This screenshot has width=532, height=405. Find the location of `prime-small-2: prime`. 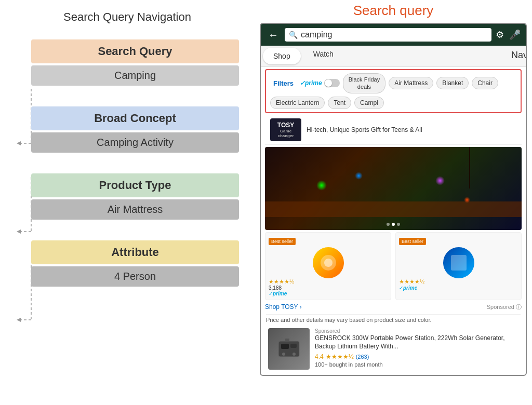

prime-small-2: prime is located at coordinates (410, 288).